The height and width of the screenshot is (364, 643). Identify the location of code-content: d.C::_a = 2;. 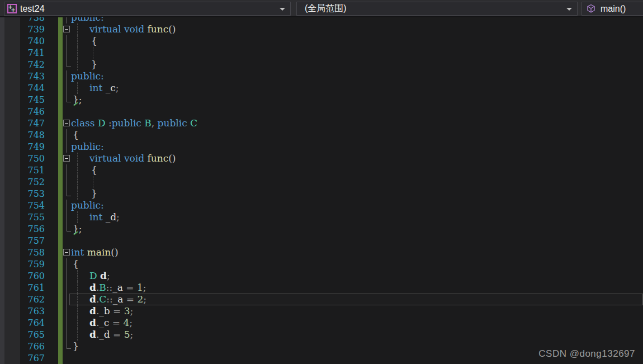
(357, 300).